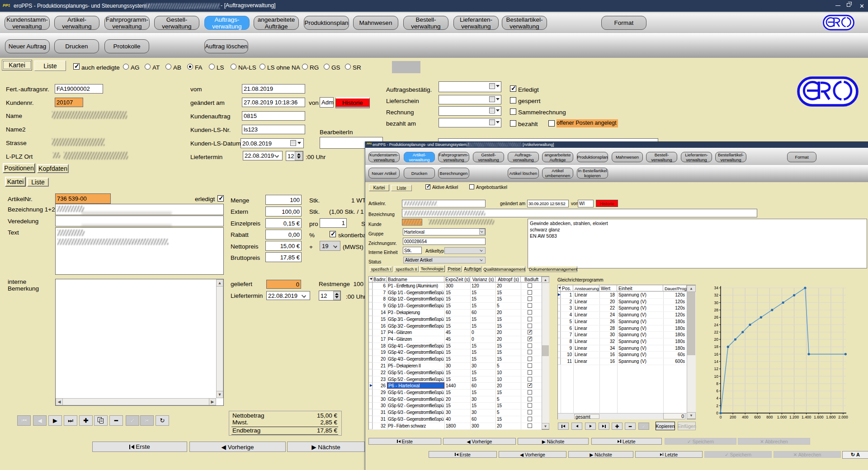  Describe the element at coordinates (717, 362) in the screenshot. I see `svg-text: 14` at that location.